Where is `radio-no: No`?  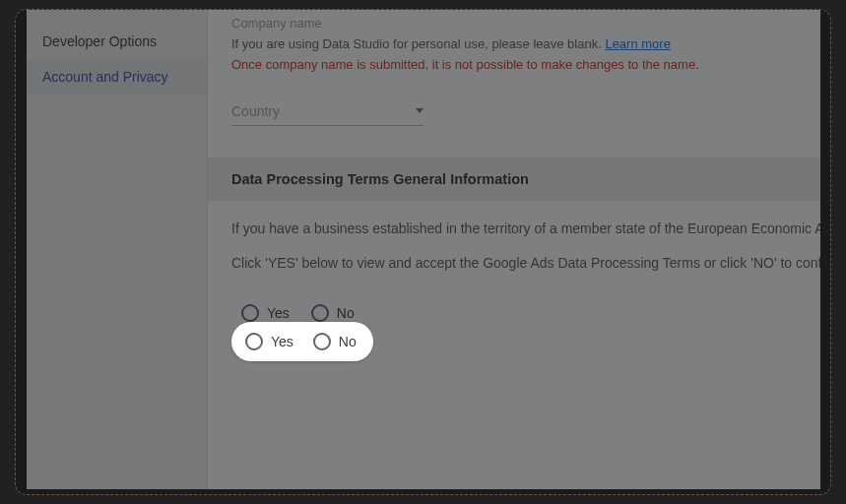 radio-no: No is located at coordinates (335, 342).